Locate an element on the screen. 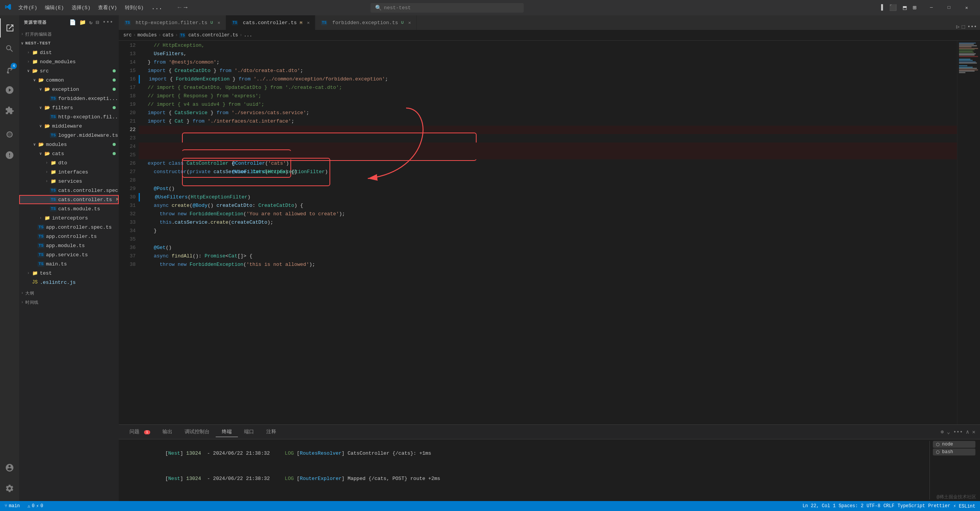 Image resolution: width=980 pixels, height=511 pixels. activity-account is located at coordinates (10, 468).